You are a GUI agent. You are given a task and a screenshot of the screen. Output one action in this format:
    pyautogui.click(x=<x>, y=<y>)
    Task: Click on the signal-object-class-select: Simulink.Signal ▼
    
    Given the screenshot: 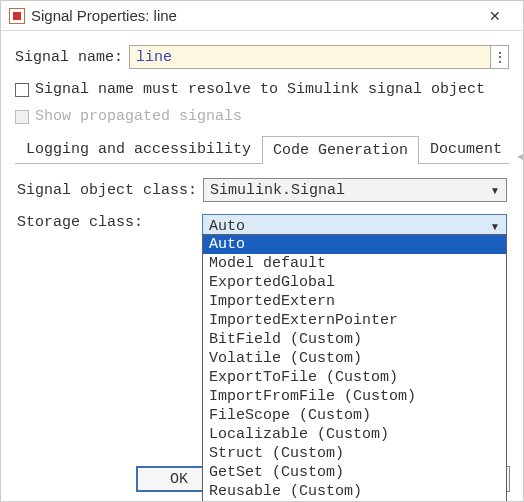 What is the action you would take?
    pyautogui.click(x=355, y=190)
    